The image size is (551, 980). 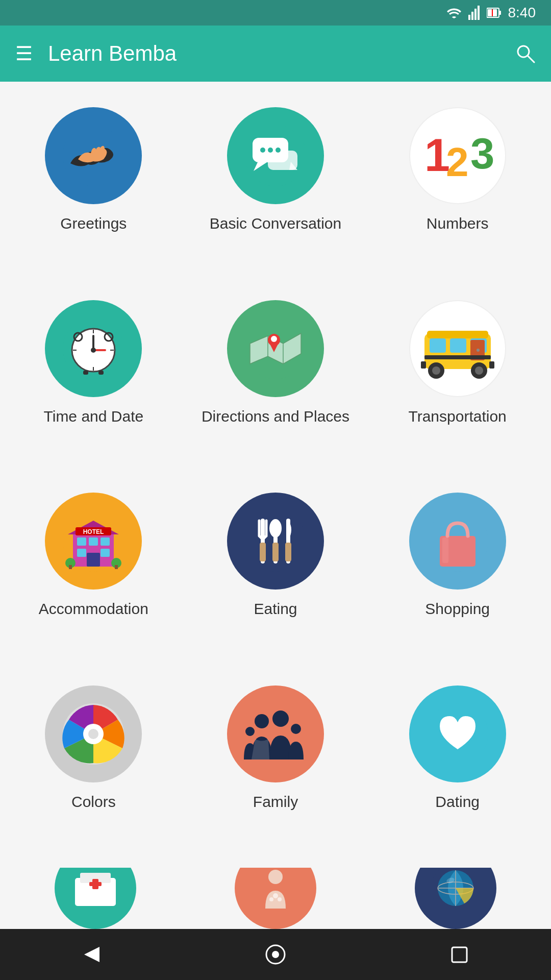 I want to click on menu-icon: ☰, so click(x=24, y=54).